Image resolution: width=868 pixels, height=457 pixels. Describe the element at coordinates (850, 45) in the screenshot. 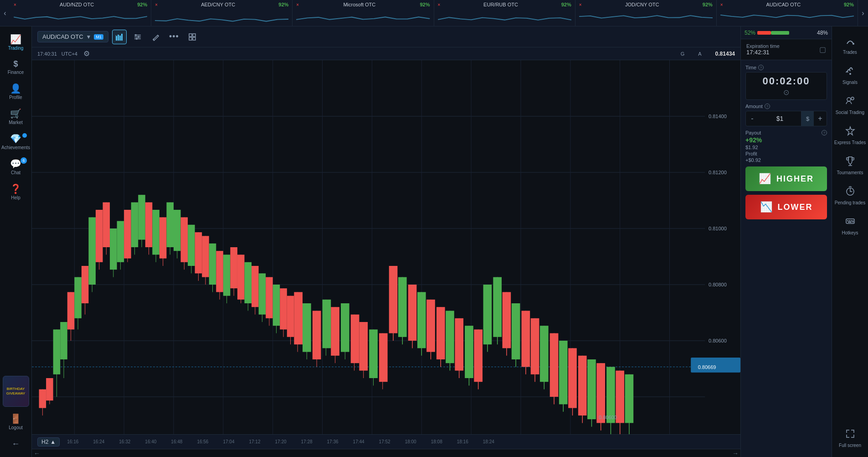

I see `right-sidebar-item-trades: Trades` at that location.